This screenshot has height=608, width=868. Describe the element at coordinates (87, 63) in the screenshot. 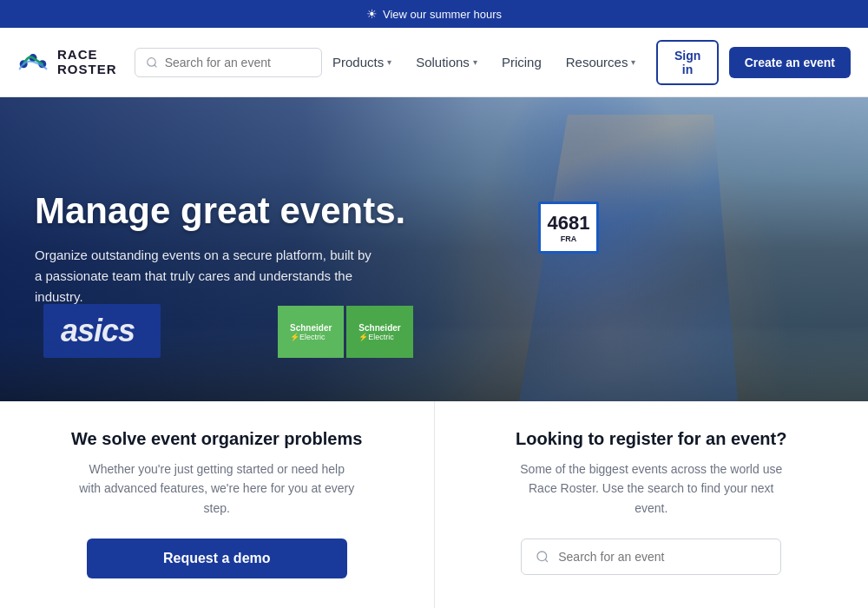

I see `logo-text: RACE ROSTER` at that location.